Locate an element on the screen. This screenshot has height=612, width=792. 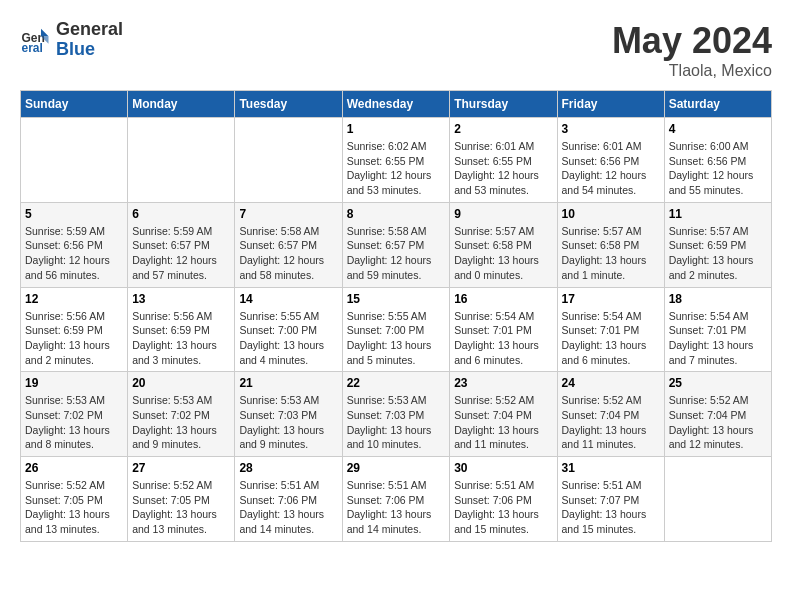
sunrise-text: Sunrise: 6:01 AM is located at coordinates (602, 146).